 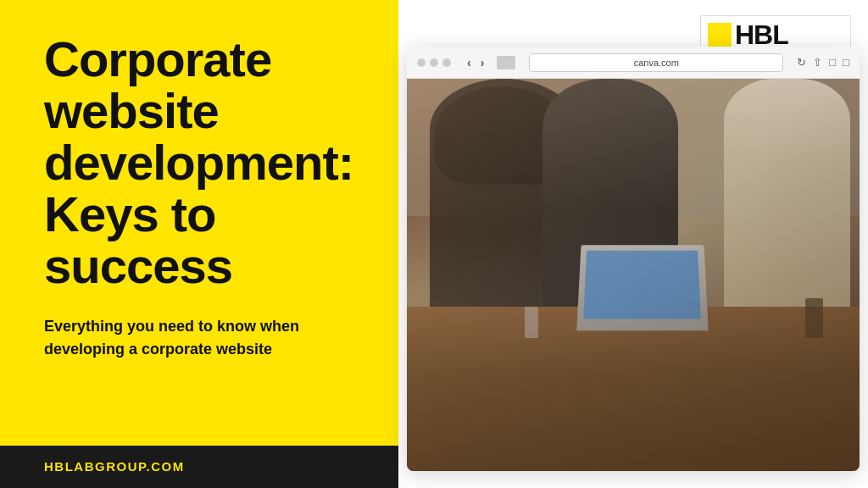 I want to click on browser-action-buttons: ↻ ⇧ □ □, so click(x=823, y=63).